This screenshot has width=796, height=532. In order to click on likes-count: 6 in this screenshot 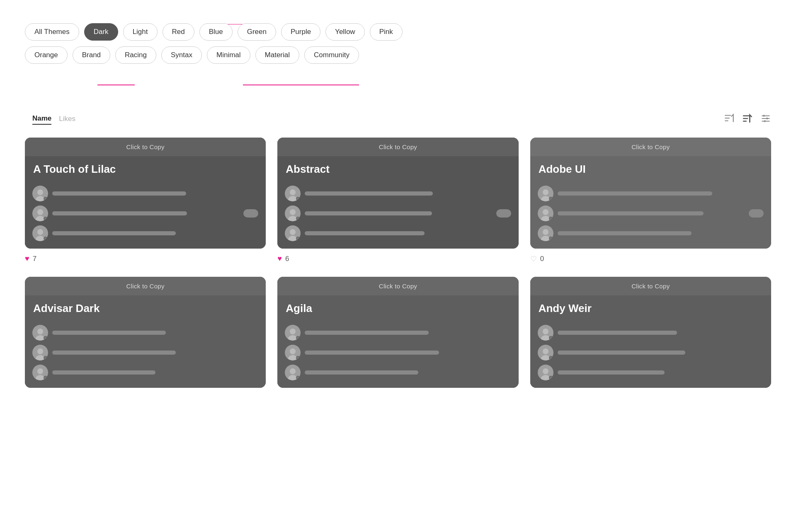, I will do `click(287, 259)`.